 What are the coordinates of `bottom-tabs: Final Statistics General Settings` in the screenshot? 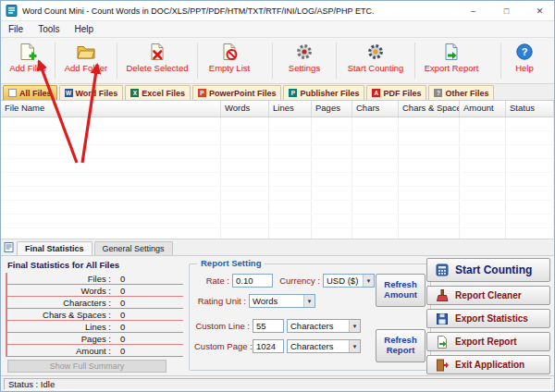 It's located at (278, 248).